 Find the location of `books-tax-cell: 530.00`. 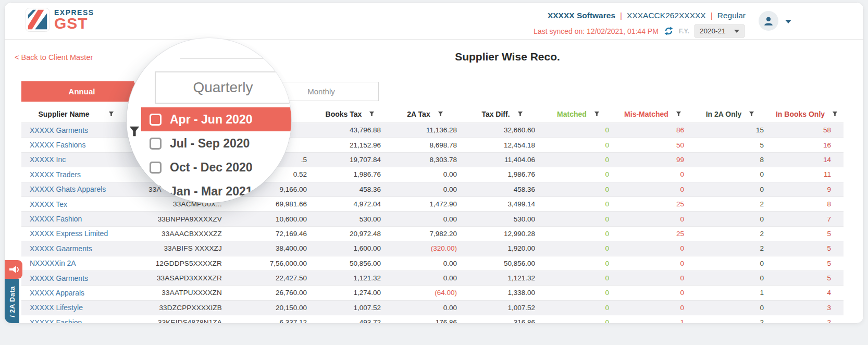

books-tax-cell: 530.00 is located at coordinates (350, 219).